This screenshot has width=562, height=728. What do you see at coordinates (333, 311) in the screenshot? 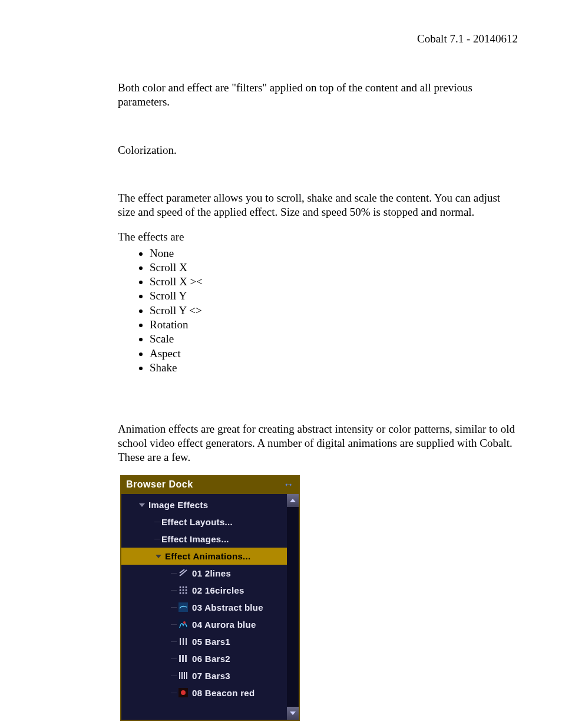
I see `list-item: Scroll Y <>` at bounding box center [333, 311].